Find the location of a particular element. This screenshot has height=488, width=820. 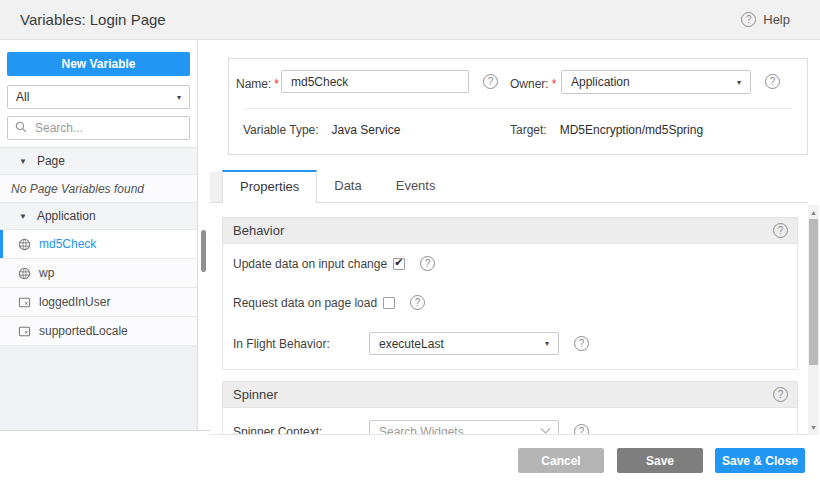

tab-events: Events is located at coordinates (416, 186).